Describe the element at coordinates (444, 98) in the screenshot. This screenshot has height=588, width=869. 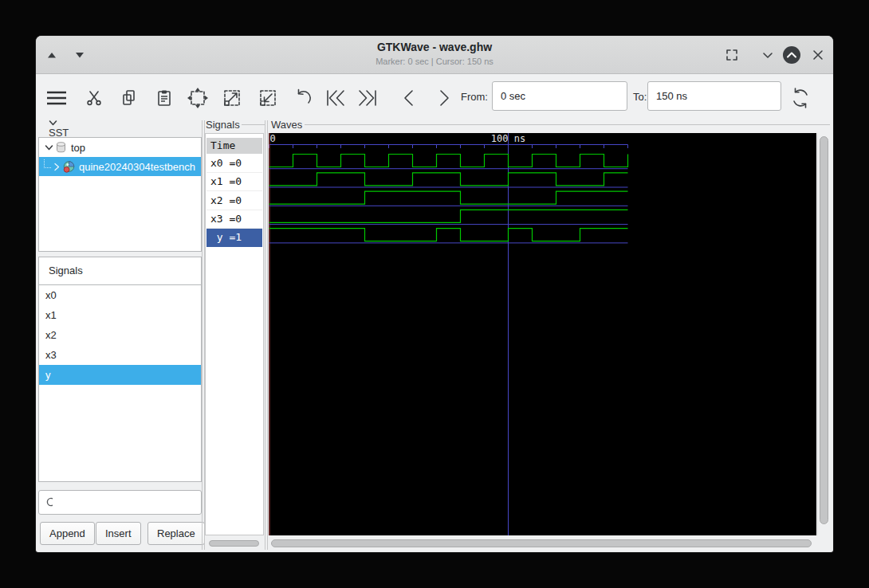
I see `chevron-right-icon` at that location.